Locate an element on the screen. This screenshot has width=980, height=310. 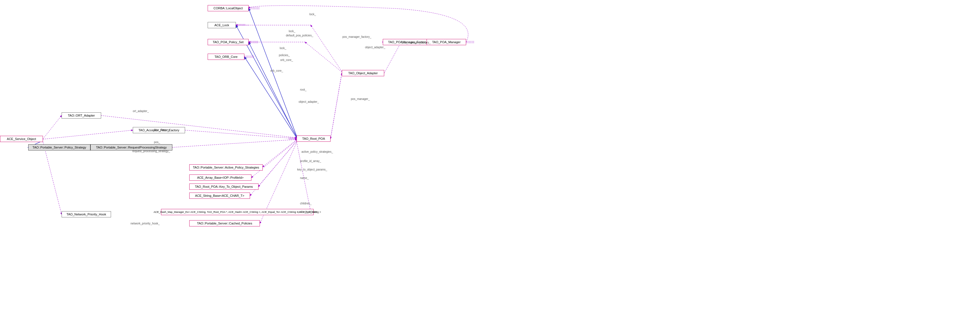
label-object-adapter1: object_adapter_ is located at coordinates (309, 102).